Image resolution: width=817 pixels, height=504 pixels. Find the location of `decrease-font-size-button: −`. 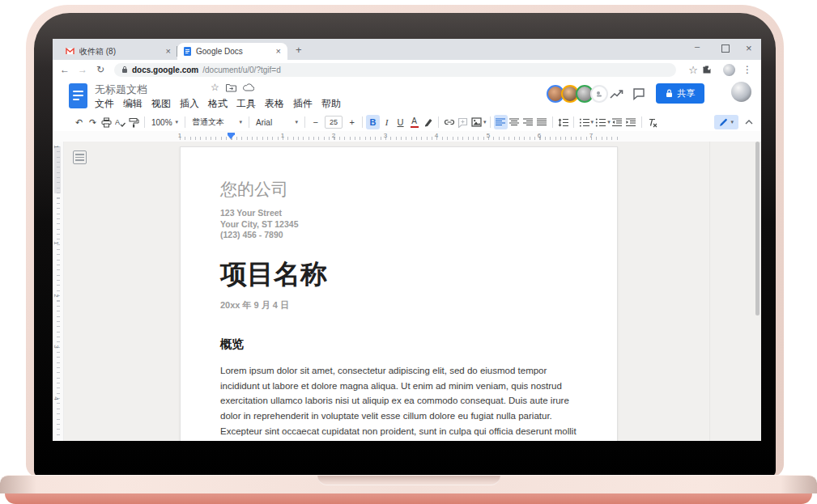

decrease-font-size-button: − is located at coordinates (316, 122).